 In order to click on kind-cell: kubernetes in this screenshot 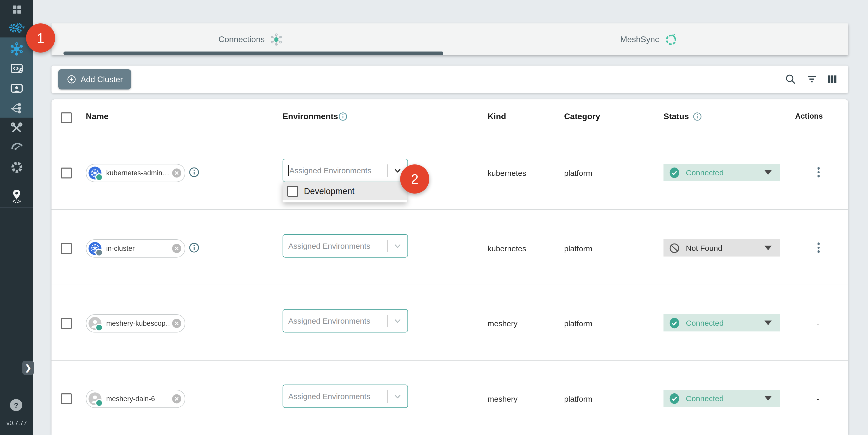, I will do `click(507, 249)`.